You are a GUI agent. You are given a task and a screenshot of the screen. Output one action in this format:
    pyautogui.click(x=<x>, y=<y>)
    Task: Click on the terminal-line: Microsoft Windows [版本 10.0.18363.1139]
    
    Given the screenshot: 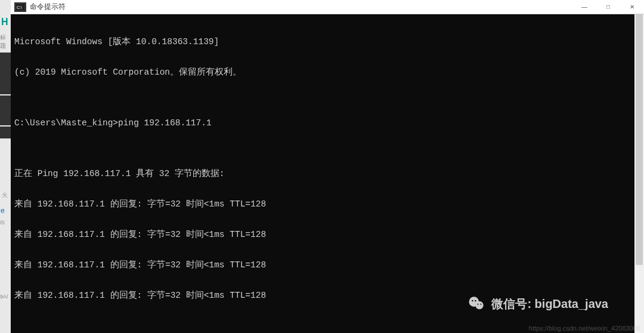 What is the action you would take?
    pyautogui.click(x=327, y=42)
    